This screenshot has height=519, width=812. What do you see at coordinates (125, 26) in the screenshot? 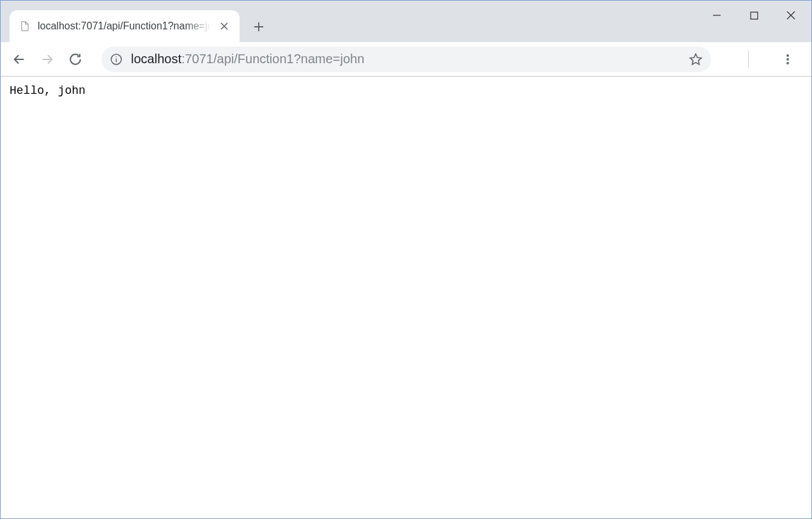
I see `tab-title: localhost:7071/api/Function1?name=john` at bounding box center [125, 26].